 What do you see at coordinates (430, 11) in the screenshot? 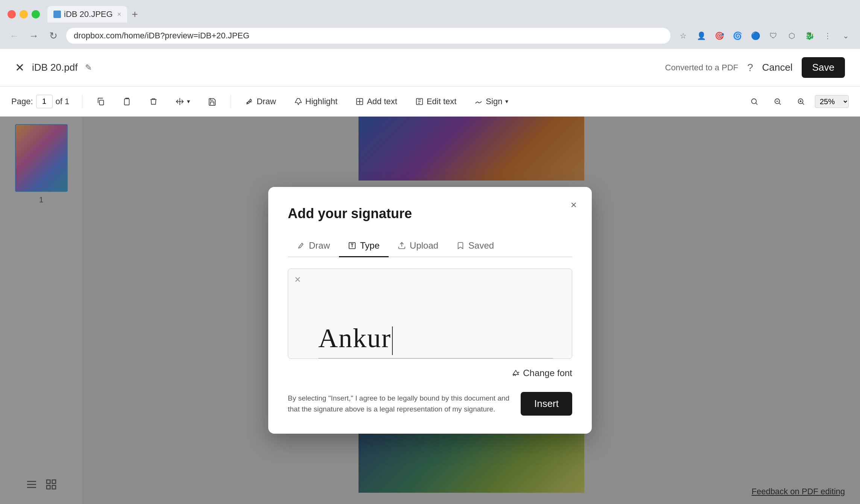
I see `tab-bar: iDB 20.JPEG × +` at bounding box center [430, 11].